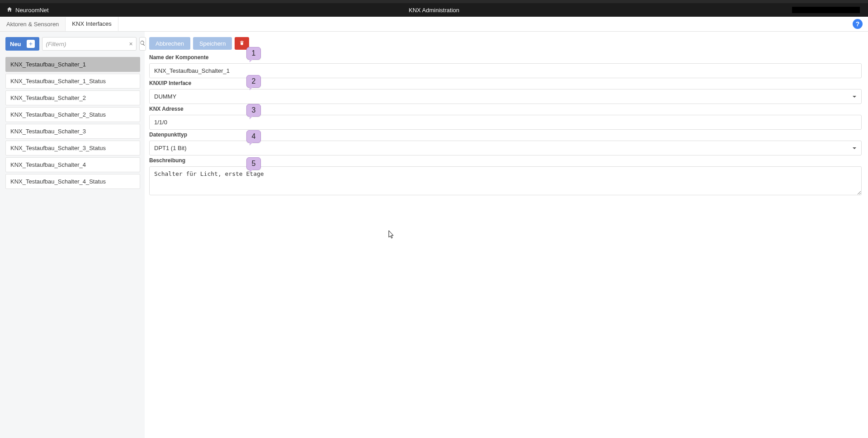 This screenshot has width=868, height=438. What do you see at coordinates (9, 10) in the screenshot?
I see `home-icon` at bounding box center [9, 10].